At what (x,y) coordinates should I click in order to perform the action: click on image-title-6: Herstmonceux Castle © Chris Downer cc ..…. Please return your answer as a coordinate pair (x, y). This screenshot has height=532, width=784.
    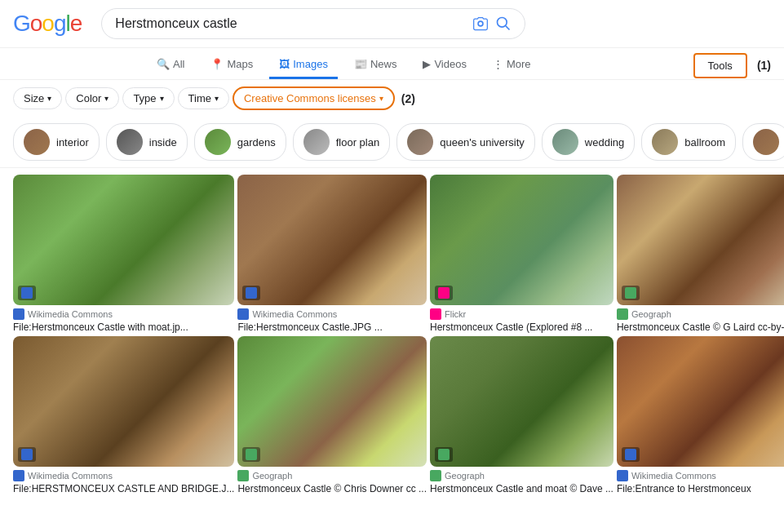
    Looking at the image, I should click on (332, 489).